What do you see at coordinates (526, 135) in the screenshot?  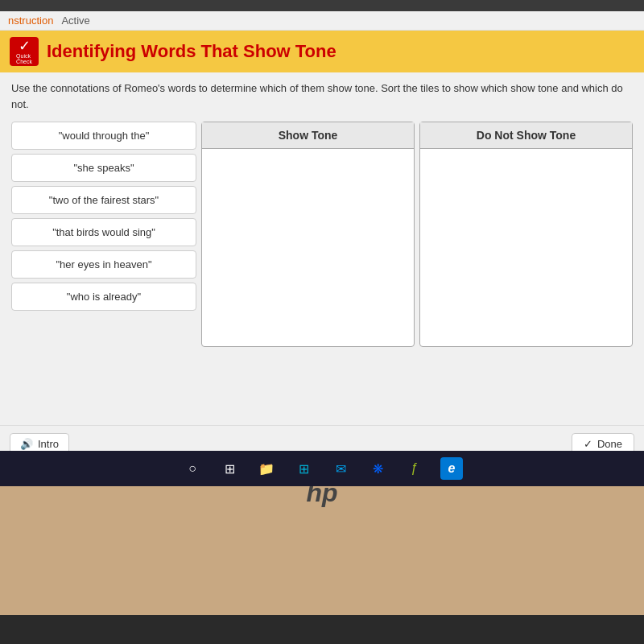 I see `do-not-show-tone-header: Do Not Show Tone` at bounding box center [526, 135].